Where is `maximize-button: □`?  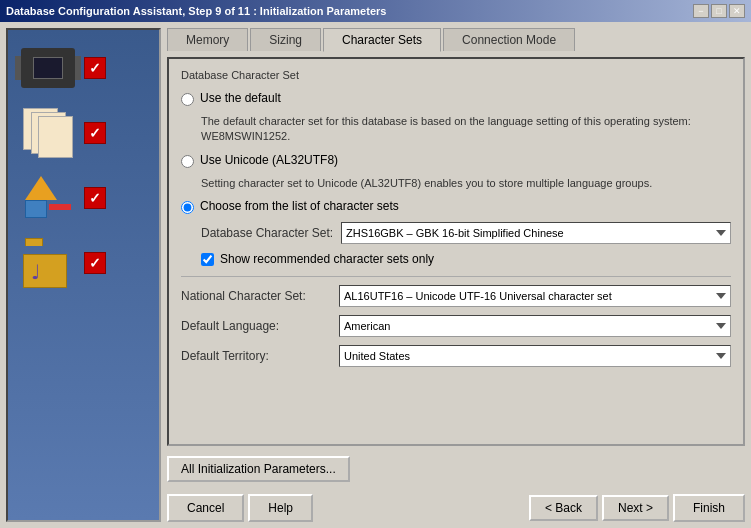
maximize-button: □ is located at coordinates (719, 11).